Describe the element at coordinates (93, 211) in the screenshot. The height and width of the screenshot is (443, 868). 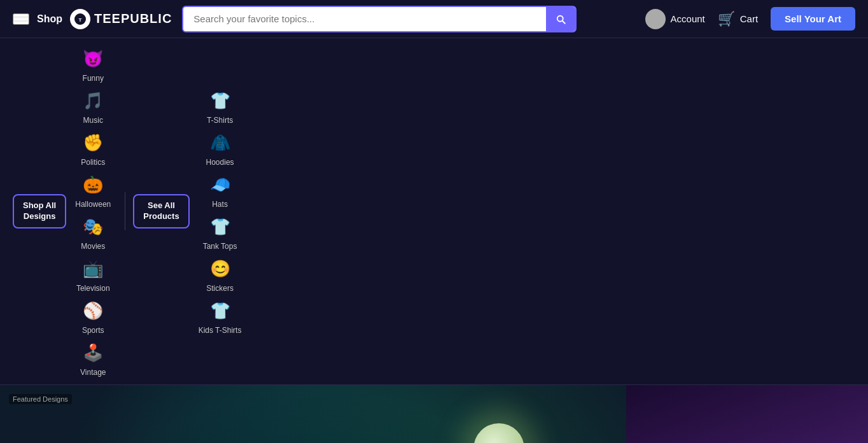
I see `nav-categories: 😈 Funny 🎵 Music ✊ Politics 🎃 Halloween 🎭…` at that location.